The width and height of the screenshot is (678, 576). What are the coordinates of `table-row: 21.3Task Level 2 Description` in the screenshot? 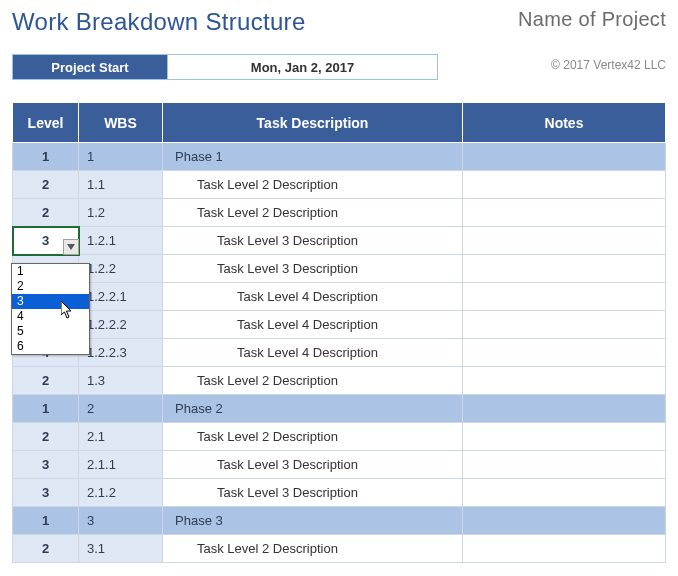 It's located at (340, 381).